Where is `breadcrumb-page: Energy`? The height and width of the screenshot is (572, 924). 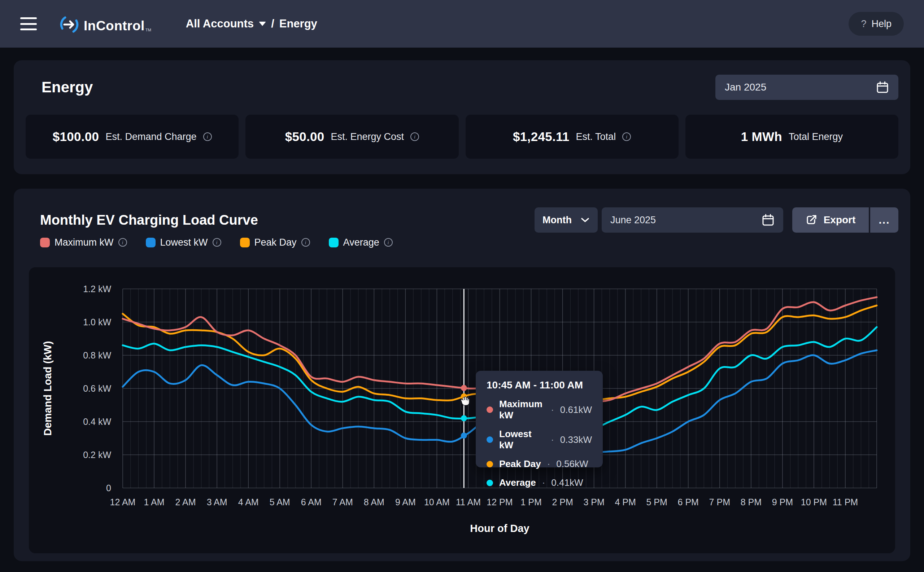 breadcrumb-page: Energy is located at coordinates (298, 24).